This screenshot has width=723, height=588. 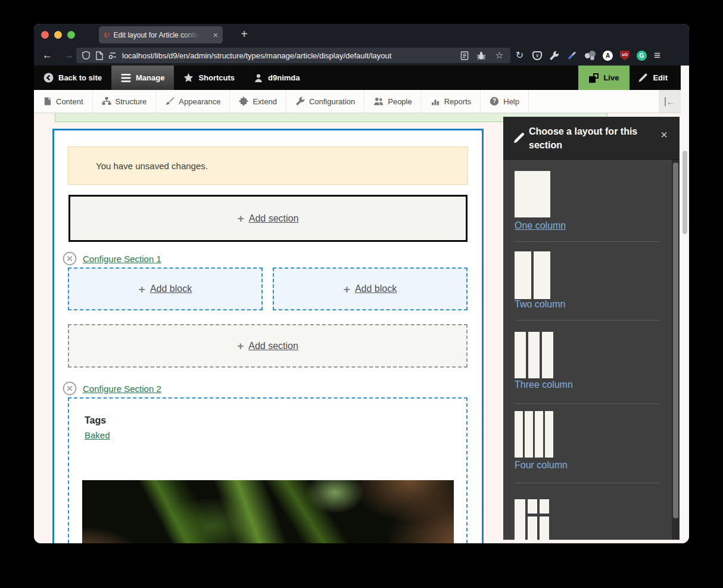 What do you see at coordinates (293, 55) in the screenshot?
I see `url-bar: localhost/libs/d9/en/admin/structure/typ…` at bounding box center [293, 55].